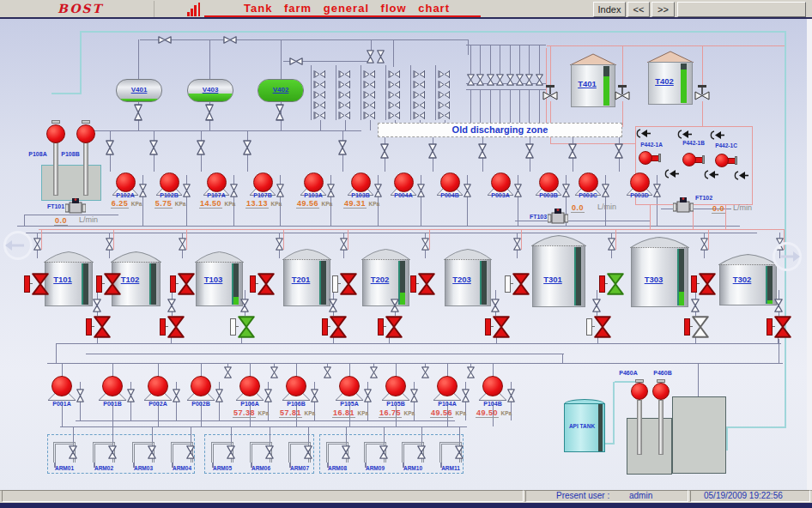  I want to click on tank-label: T103, so click(213, 280).